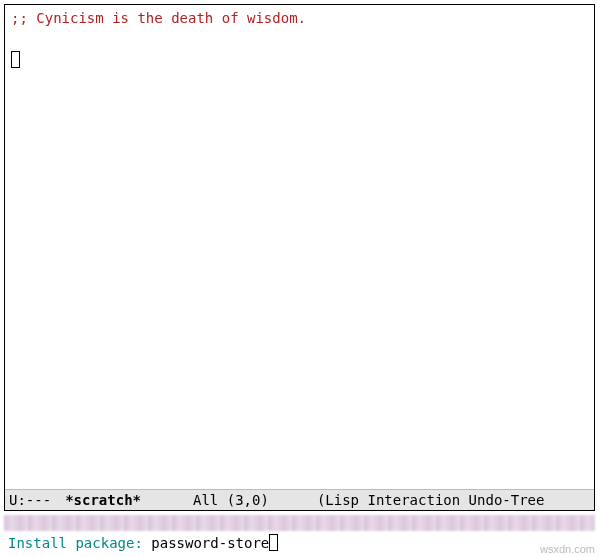 Image resolution: width=601 pixels, height=557 pixels. Describe the element at coordinates (16, 60) in the screenshot. I see `cursor-icon` at that location.